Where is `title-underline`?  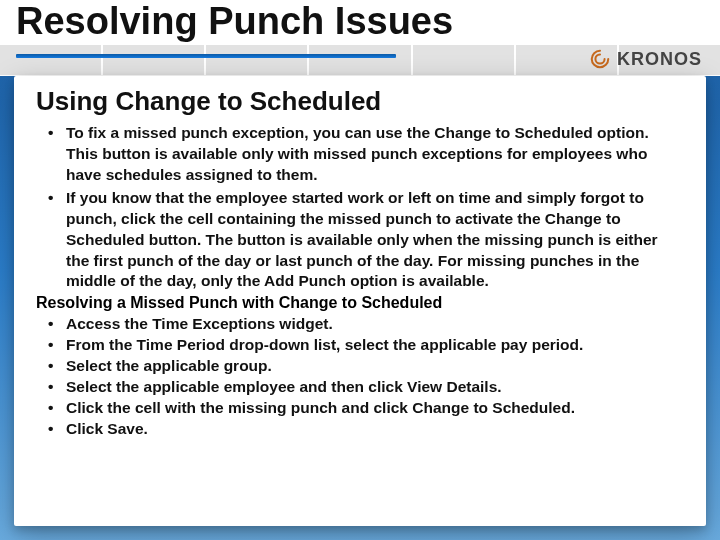
title-underline is located at coordinates (206, 56).